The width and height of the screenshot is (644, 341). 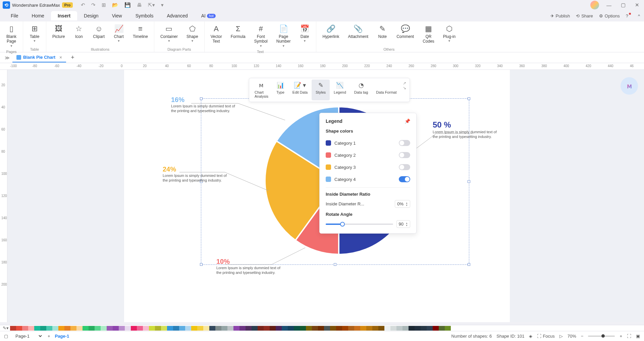 I want to click on qat-more-icon: ▾, so click(x=162, y=5).